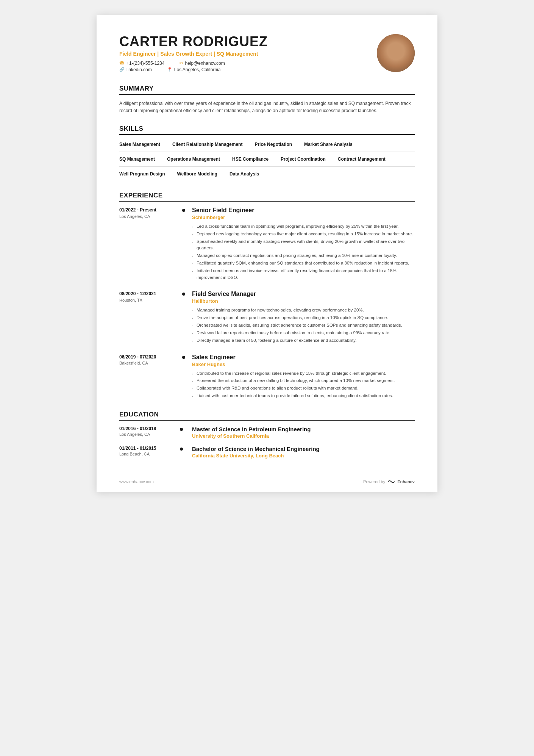  Describe the element at coordinates (303, 449) in the screenshot. I see `edu-degree-2: Bachelor of Science in Mechanical Engine…` at that location.